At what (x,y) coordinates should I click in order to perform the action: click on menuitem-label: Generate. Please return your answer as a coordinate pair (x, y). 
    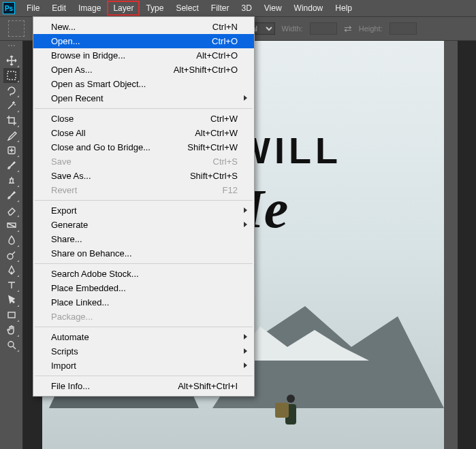
    Looking at the image, I should click on (69, 224).